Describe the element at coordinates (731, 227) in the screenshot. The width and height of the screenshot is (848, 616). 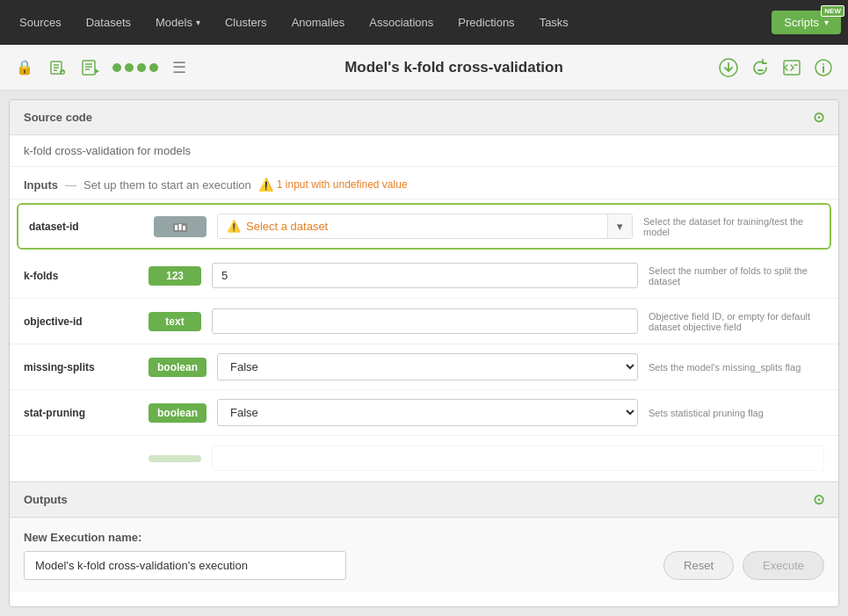
I see `input-desc-dataset-id: Select the dataset for training/test the…` at that location.